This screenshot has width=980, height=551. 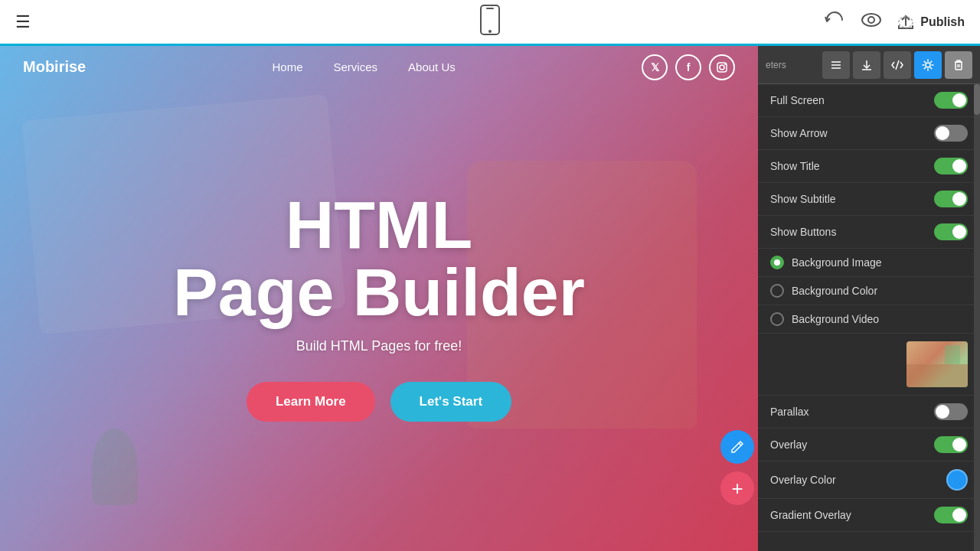 What do you see at coordinates (951, 412) in the screenshot?
I see `parallax-toggle` at bounding box center [951, 412].